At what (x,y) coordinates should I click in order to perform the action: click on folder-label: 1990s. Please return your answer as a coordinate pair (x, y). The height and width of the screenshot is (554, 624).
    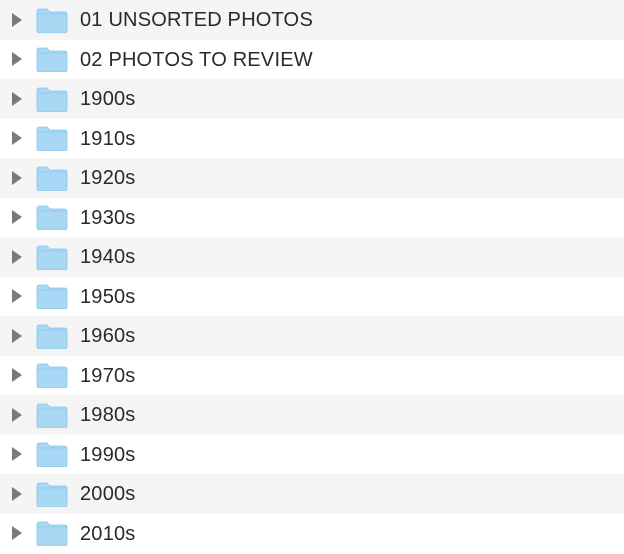
    Looking at the image, I should click on (108, 454).